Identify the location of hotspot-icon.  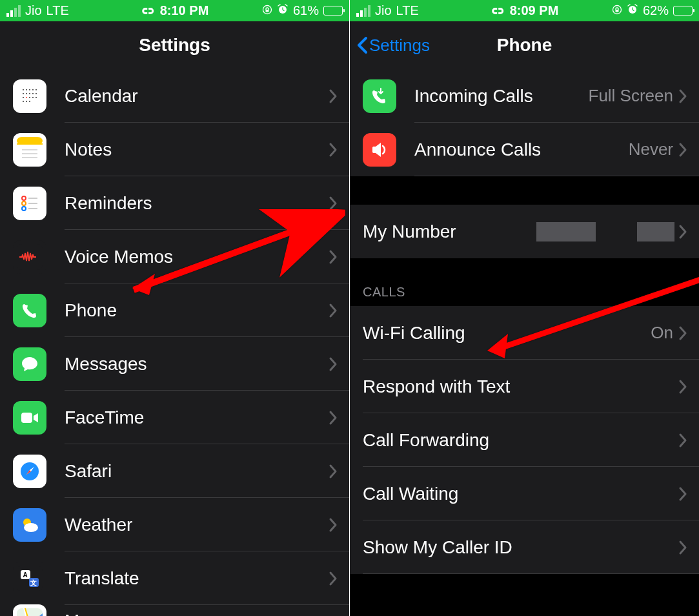
(498, 11).